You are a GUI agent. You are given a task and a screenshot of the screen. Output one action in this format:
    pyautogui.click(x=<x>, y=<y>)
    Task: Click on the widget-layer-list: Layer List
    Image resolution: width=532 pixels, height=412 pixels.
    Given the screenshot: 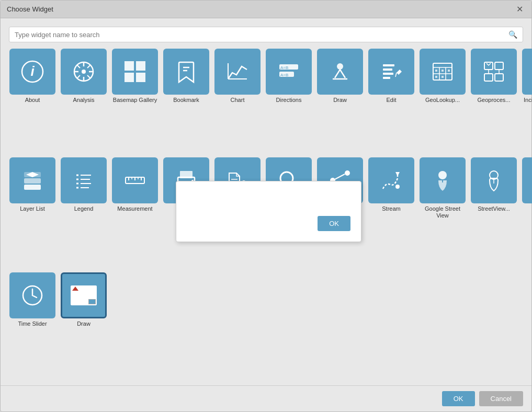 What is the action you would take?
    pyautogui.click(x=32, y=213)
    